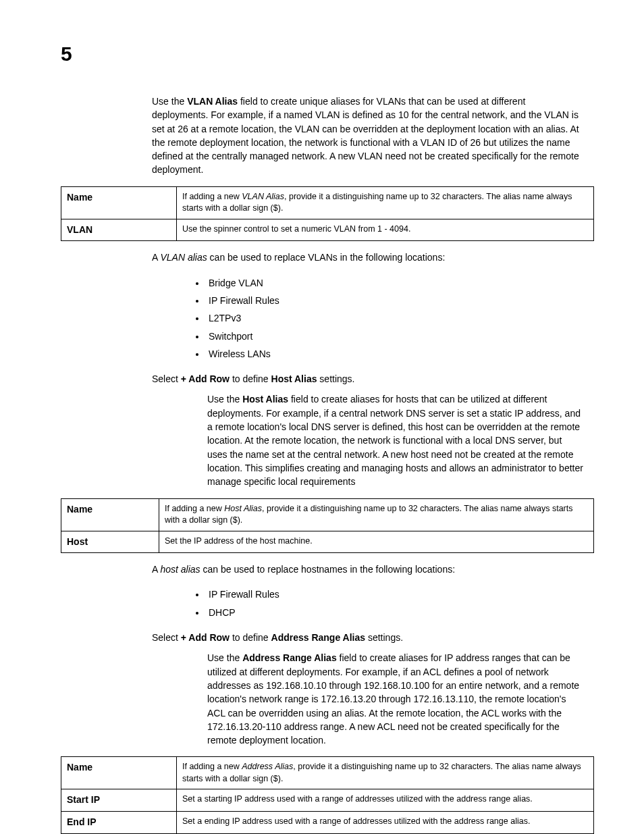 This screenshot has width=644, height=834. I want to click on text-italic: VLAN Alias, so click(263, 197).